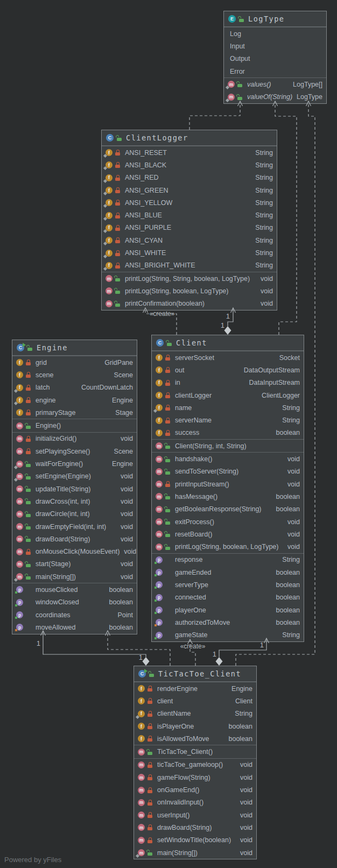 The width and height of the screenshot is (337, 868). I want to click on method-row: mprintConfirmation(boolean)void, so click(189, 304).